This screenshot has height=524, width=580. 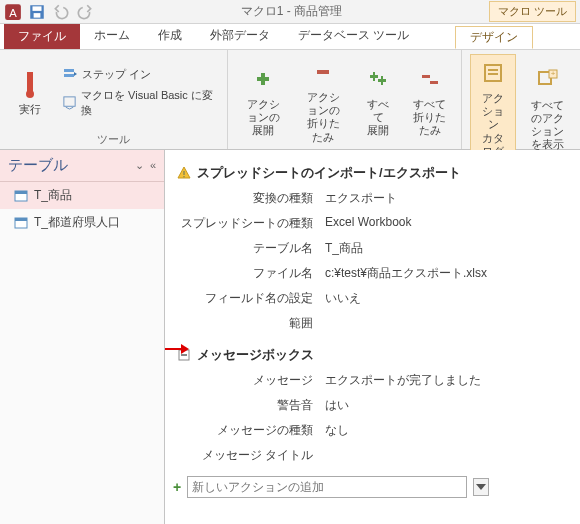 What do you see at coordinates (251, 298) in the screenshot?
I see `prop-label: フィールド名の設定` at bounding box center [251, 298].